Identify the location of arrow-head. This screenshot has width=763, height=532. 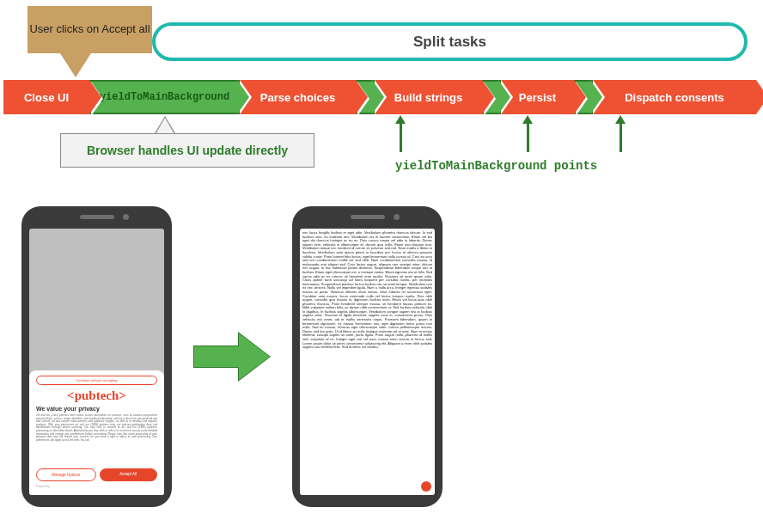
(254, 357).